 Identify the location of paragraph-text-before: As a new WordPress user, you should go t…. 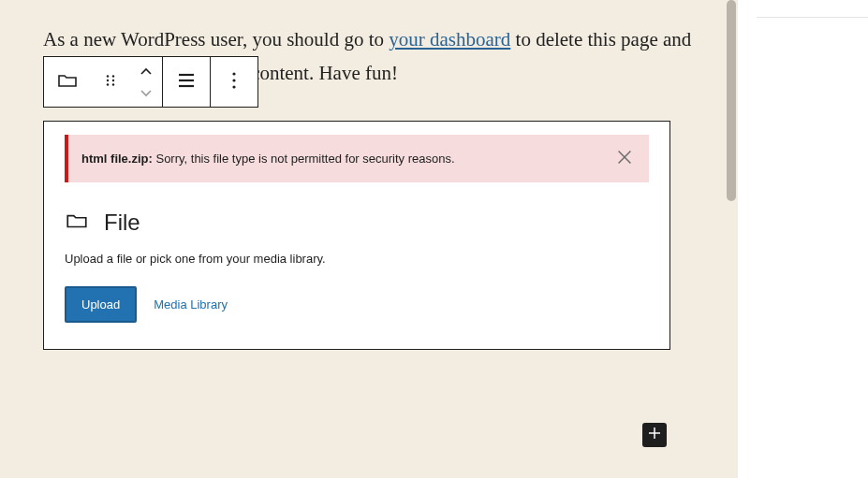
(215, 39).